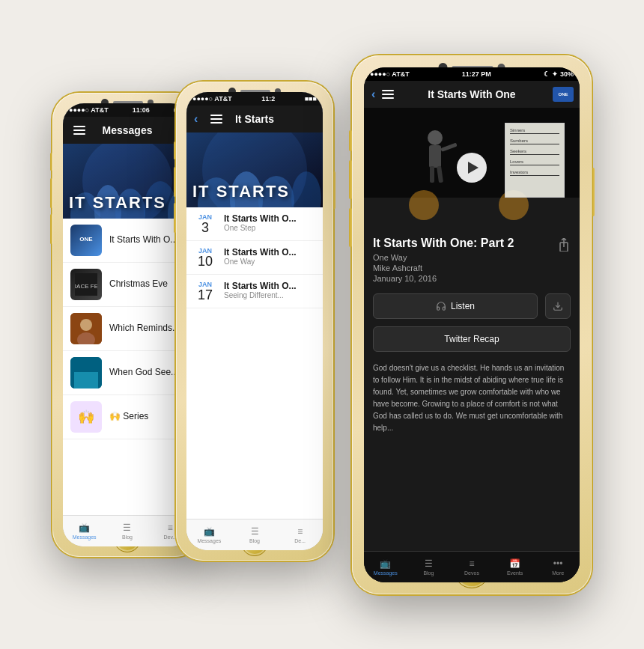  Describe the element at coordinates (209, 531) in the screenshot. I see `tab-icon-messages-mid: 📺` at that location.